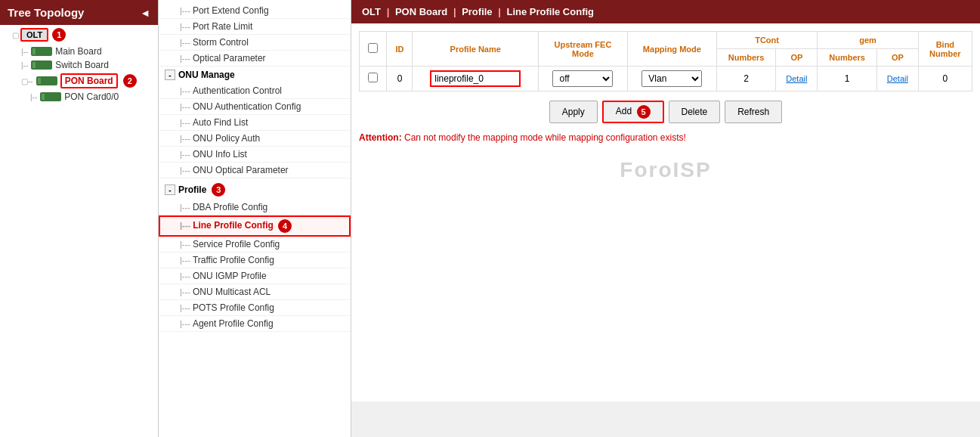 This screenshot has height=437, width=980. I want to click on tree-node-main-board: |-- Main Board, so click(79, 51).